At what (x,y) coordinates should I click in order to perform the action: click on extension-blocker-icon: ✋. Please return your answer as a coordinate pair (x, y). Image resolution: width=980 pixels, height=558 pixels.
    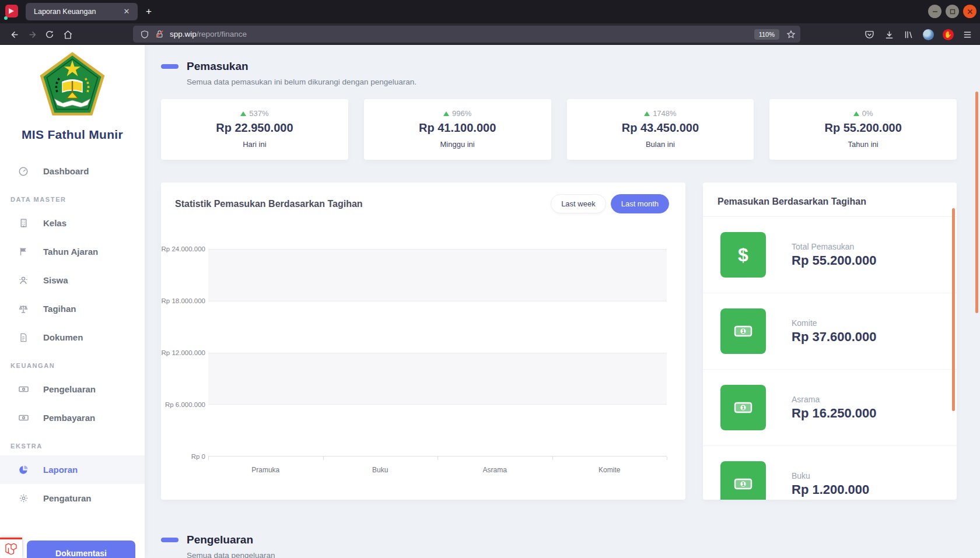
    Looking at the image, I should click on (948, 34).